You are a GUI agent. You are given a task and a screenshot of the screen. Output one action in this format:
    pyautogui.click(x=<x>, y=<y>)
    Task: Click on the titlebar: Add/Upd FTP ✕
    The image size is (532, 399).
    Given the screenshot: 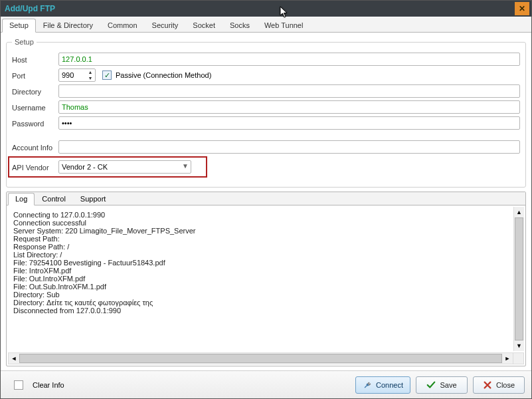 What is the action you would take?
    pyautogui.click(x=266, y=9)
    